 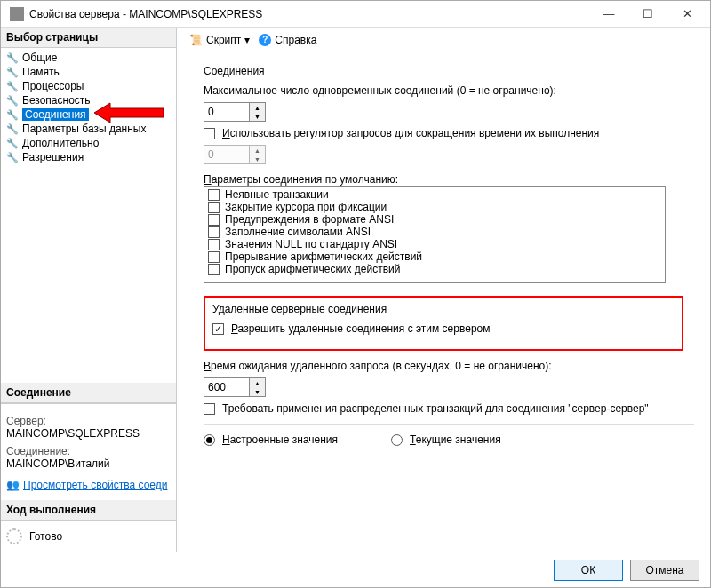 I want to click on title-bar: Свойства сервера - MAINCOMP\SQLEXPRESS —…, so click(x=356, y=14).